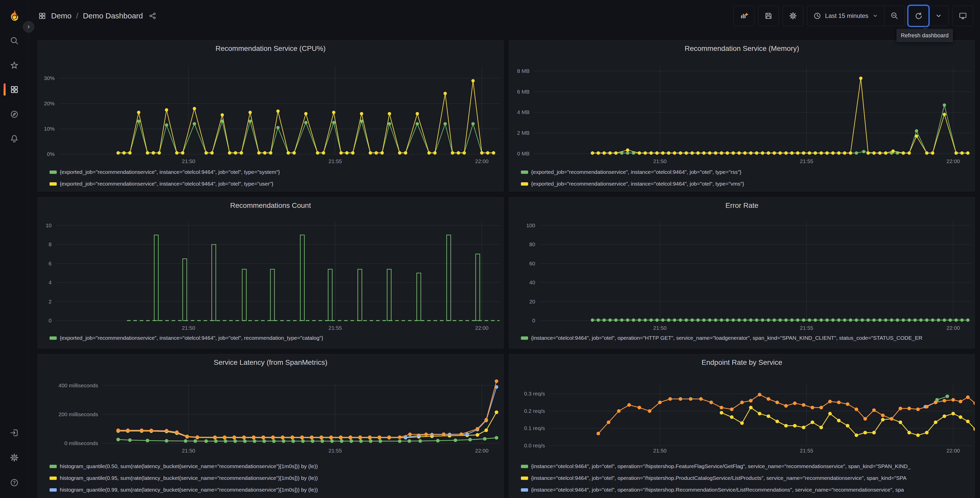 The height and width of the screenshot is (498, 980). What do you see at coordinates (522, 225) in the screenshot?
I see `y-tick: 100` at bounding box center [522, 225].